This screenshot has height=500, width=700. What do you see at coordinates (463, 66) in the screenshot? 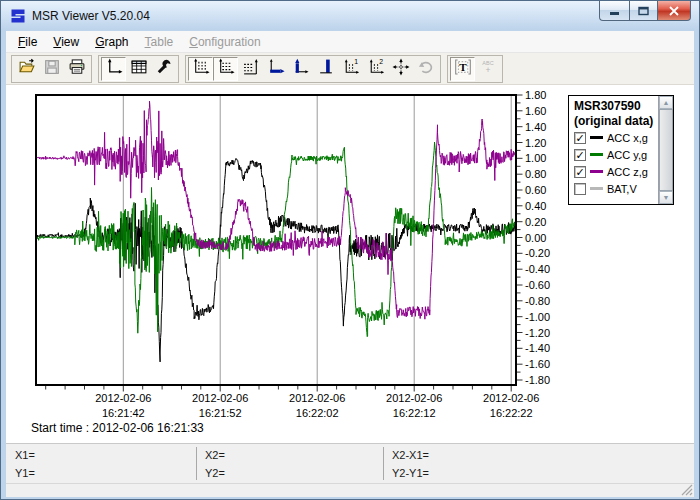
I see `svg-text: T` at bounding box center [463, 66].